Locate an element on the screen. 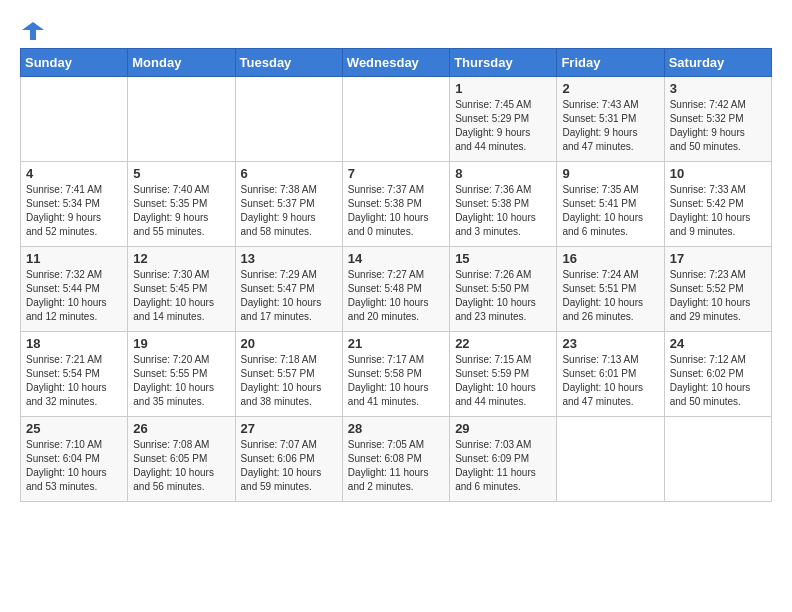  calendar-cell: 23Sunrise: 7:13 AM Sunset: 6:01 PM Dayli… is located at coordinates (610, 374).